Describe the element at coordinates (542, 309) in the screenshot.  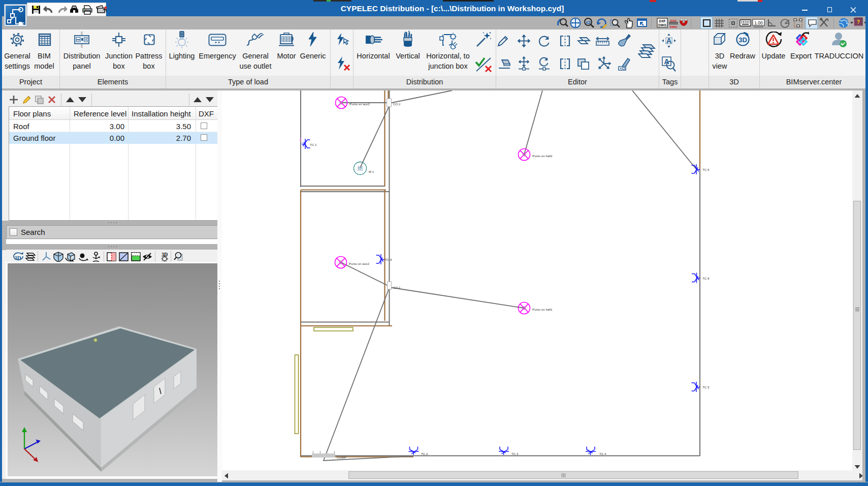
I see `svg-text: Punto en hall1` at that location.